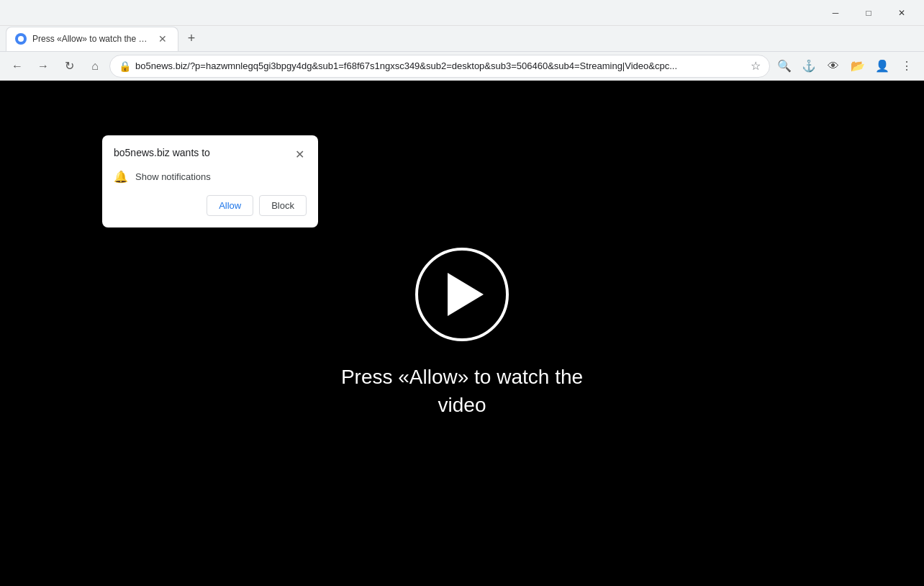  I want to click on tab-favicon, so click(21, 39).